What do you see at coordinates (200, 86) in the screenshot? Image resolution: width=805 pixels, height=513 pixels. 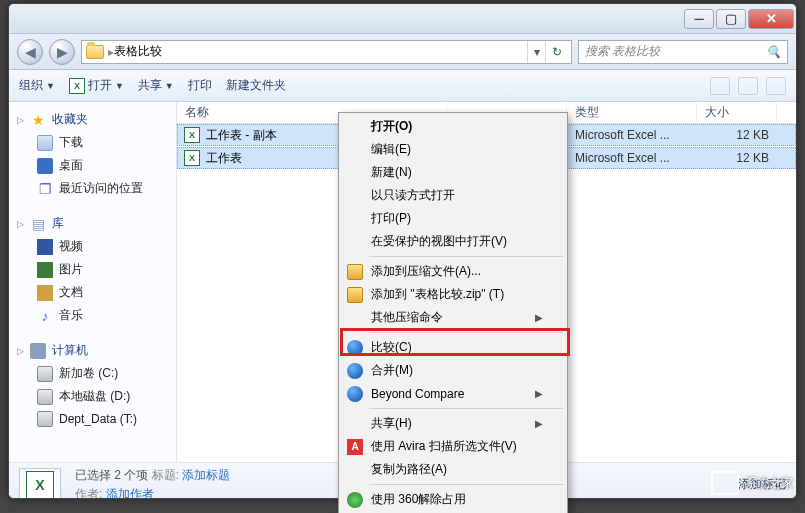 I see `print-button: 打印` at bounding box center [200, 86].